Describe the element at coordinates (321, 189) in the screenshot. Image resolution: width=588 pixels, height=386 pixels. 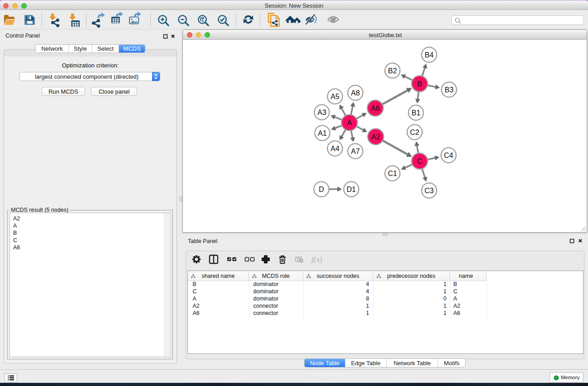
I see `svg-text: D` at that location.